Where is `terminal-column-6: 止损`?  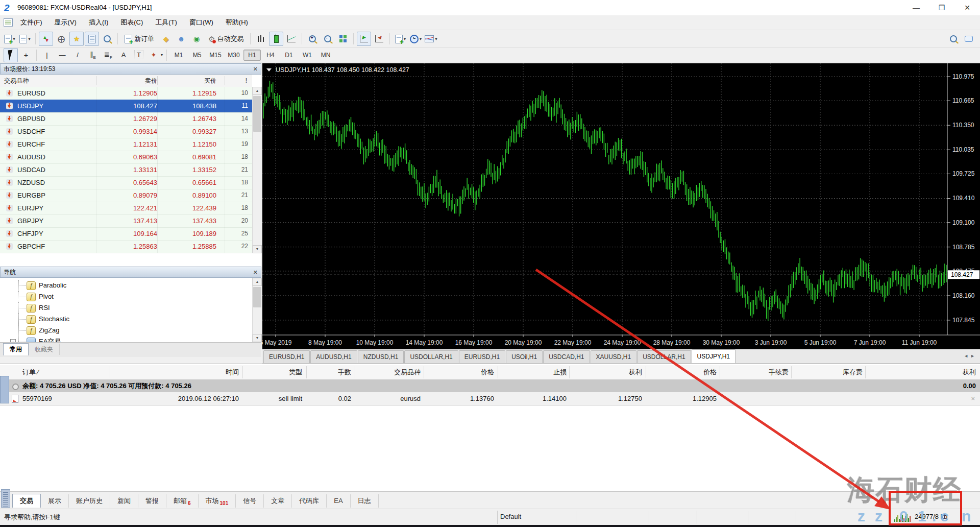
terminal-column-6: 止损 is located at coordinates (536, 372).